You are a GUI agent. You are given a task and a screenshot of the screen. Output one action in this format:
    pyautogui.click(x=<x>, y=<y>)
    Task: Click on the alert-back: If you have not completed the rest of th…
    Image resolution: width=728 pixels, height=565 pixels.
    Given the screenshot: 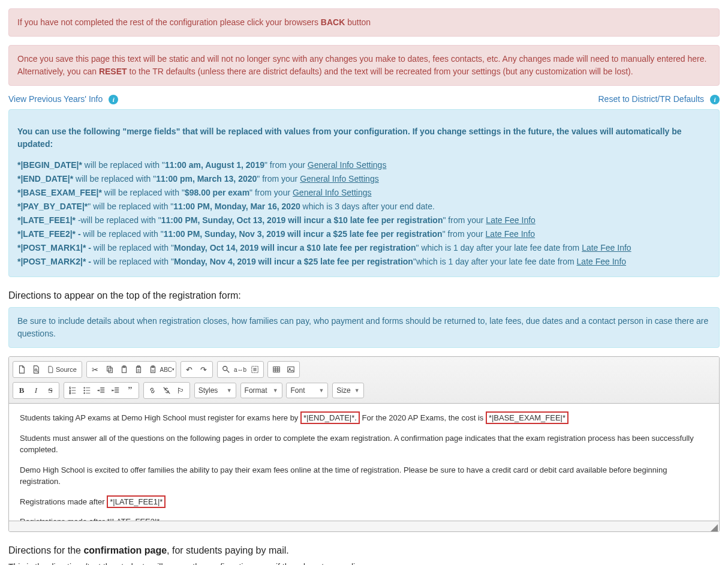 What is the action you would take?
    pyautogui.click(x=364, y=23)
    